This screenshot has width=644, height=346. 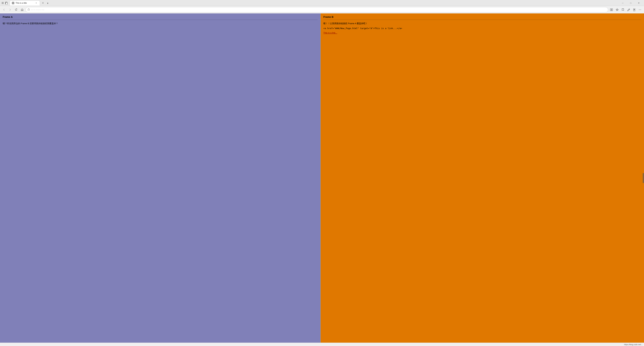 I want to click on security-icon, so click(x=29, y=10).